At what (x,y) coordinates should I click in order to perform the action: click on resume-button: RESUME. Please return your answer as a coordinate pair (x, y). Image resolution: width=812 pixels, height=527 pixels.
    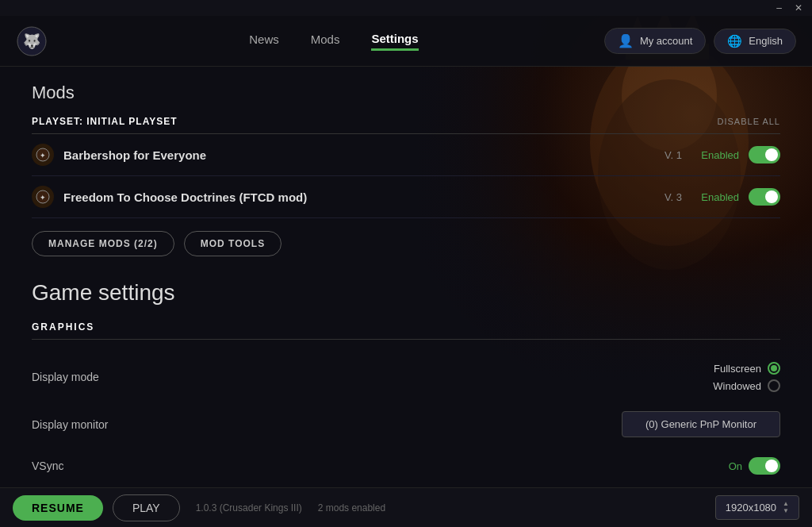
    Looking at the image, I should click on (58, 508).